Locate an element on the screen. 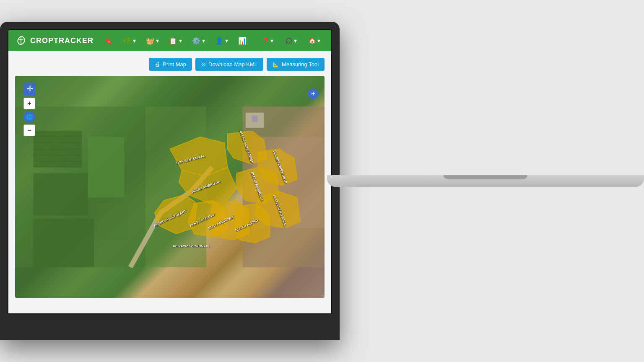 The height and width of the screenshot is (362, 644). nav-basket-dropdown: ▾ is located at coordinates (158, 41).